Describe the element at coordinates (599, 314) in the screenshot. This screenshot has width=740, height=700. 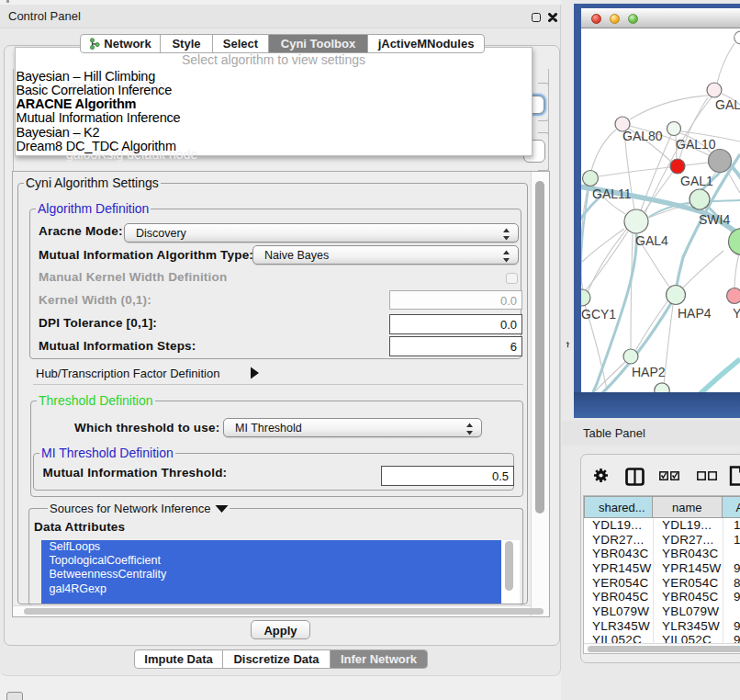
I see `svg-text: GCY1` at that location.